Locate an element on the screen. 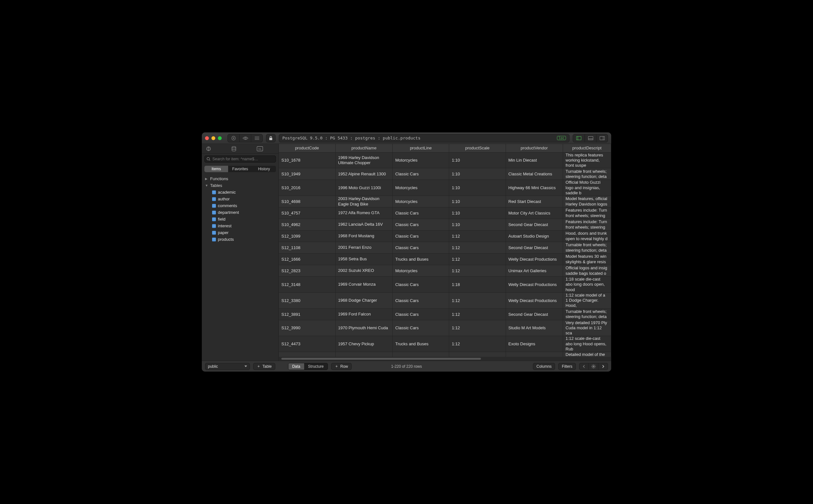  sidebar-item-department: department is located at coordinates (243, 212).